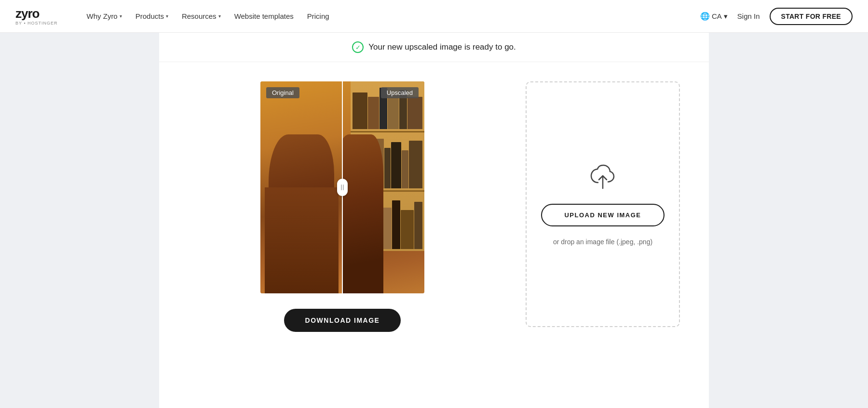 The height and width of the screenshot is (408, 868). Describe the element at coordinates (283, 92) in the screenshot. I see `original-label: Original` at that location.